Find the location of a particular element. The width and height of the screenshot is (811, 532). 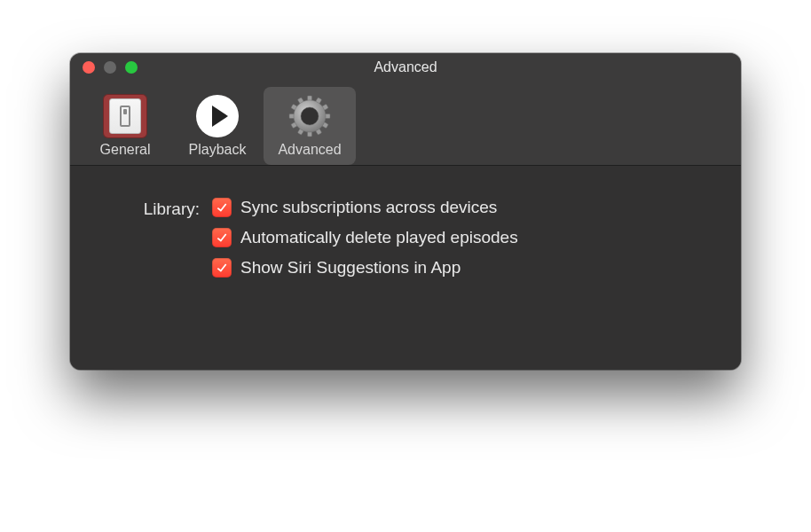

checkbox-auto-delete is located at coordinates (222, 238).